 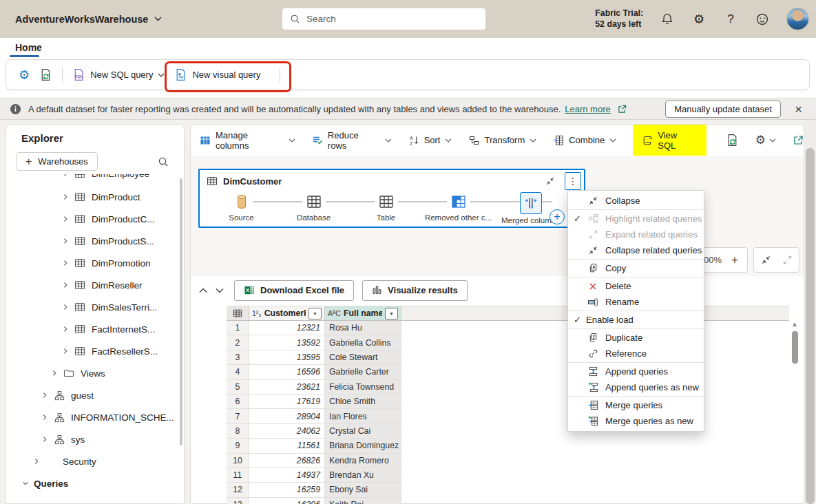 What do you see at coordinates (287, 313) in the screenshot?
I see `column-header-customerkey: 1²₃ CustomerKey ▾` at bounding box center [287, 313].